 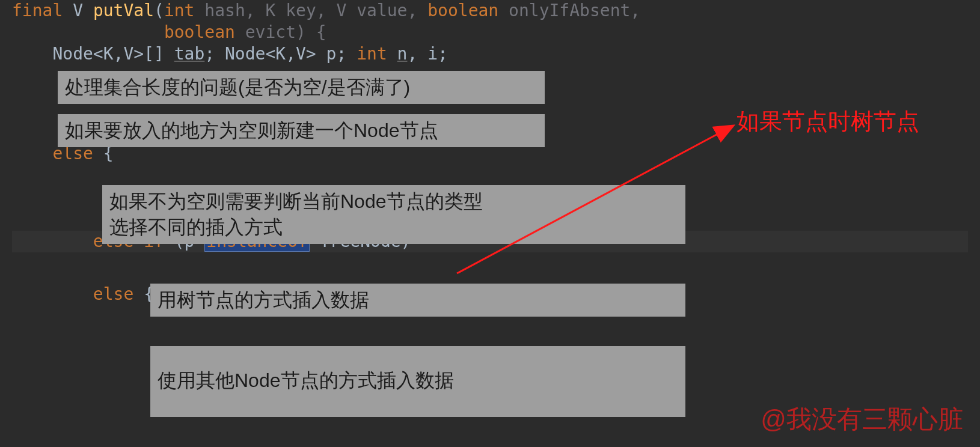 I want to click on comment-box-2: 如果要放入的地方为空则新建一个Node节点, so click(x=301, y=131).